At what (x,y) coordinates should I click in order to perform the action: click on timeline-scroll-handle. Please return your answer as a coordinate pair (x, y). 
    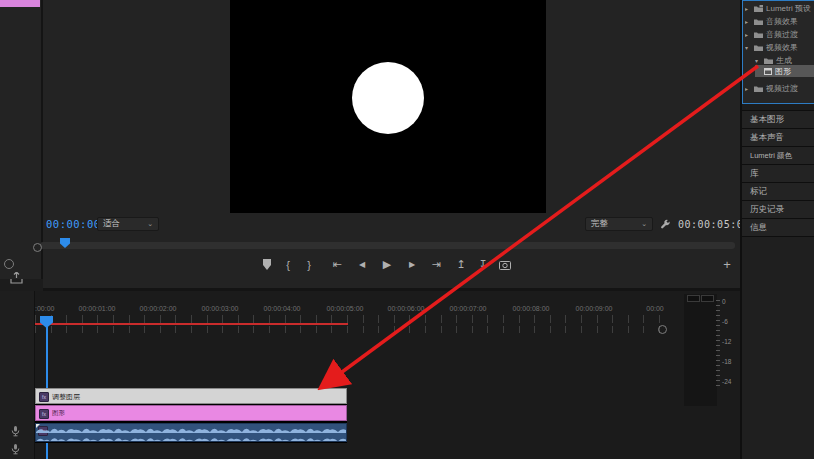
    Looking at the image, I should click on (662, 330).